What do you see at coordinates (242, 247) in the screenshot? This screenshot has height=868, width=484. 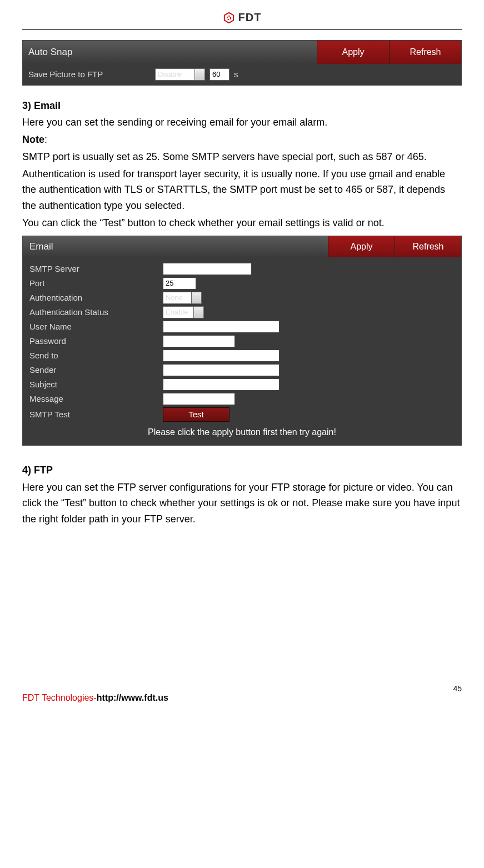 I see `email-header: Email Apply Refresh` at bounding box center [242, 247].